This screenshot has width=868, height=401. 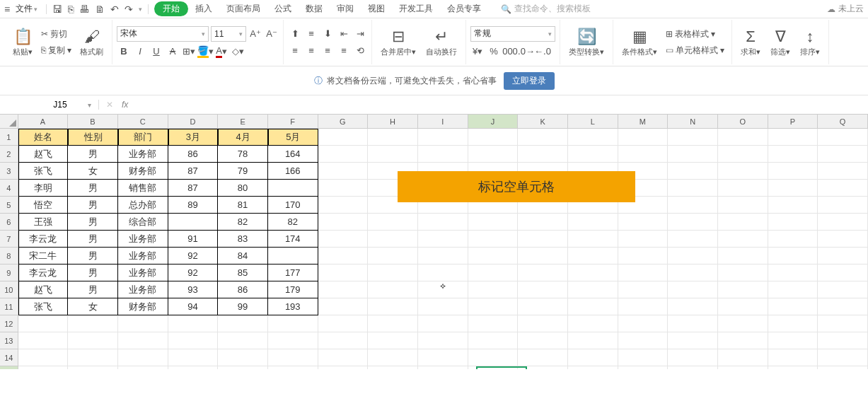 What do you see at coordinates (44, 256) in the screenshot?
I see `cell: 宋二牛` at bounding box center [44, 256].